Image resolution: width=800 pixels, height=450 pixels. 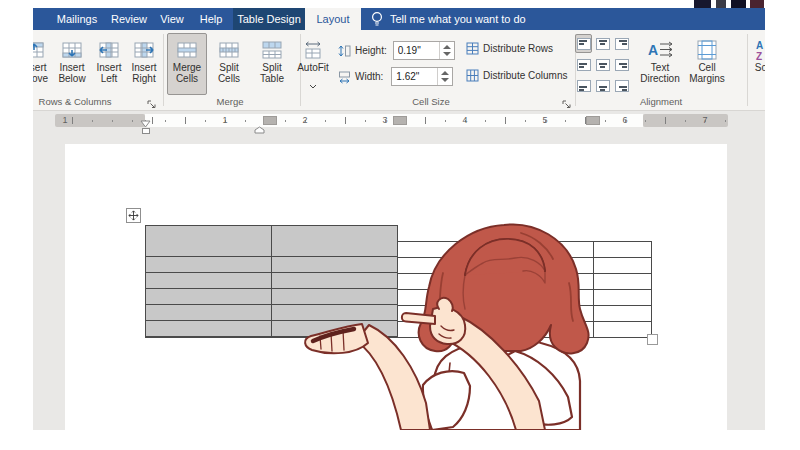 I want to click on column-width-input, so click(x=415, y=76).